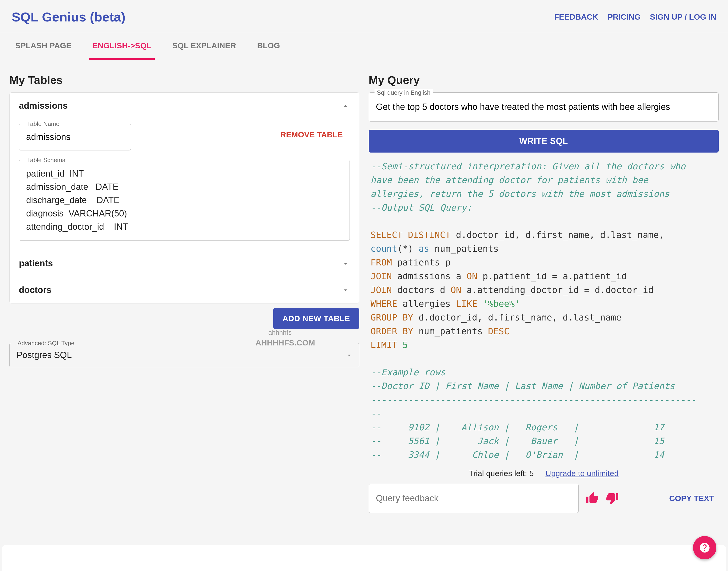  I want to click on sql-kw: FROM, so click(381, 262).